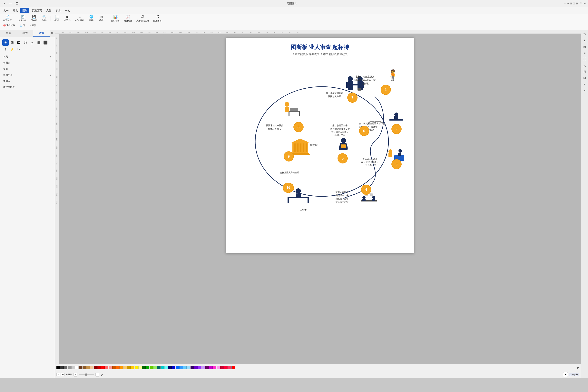 The width and height of the screenshot is (588, 392). What do you see at coordinates (585, 34) in the screenshot?
I see `right-panel-rotate: ↻` at bounding box center [585, 34].